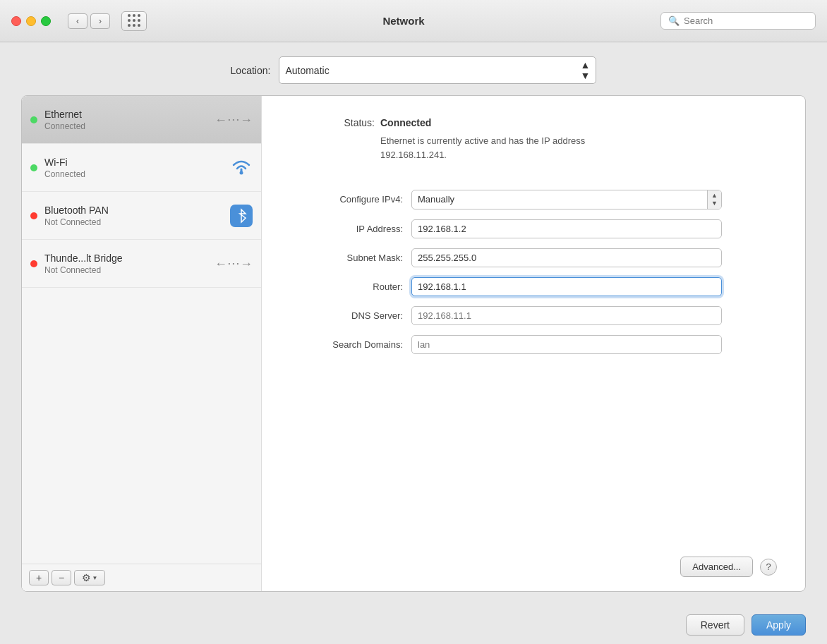 The width and height of the screenshot is (827, 644). What do you see at coordinates (414, 625) in the screenshot?
I see `footer-area: Revert Apply` at bounding box center [414, 625].